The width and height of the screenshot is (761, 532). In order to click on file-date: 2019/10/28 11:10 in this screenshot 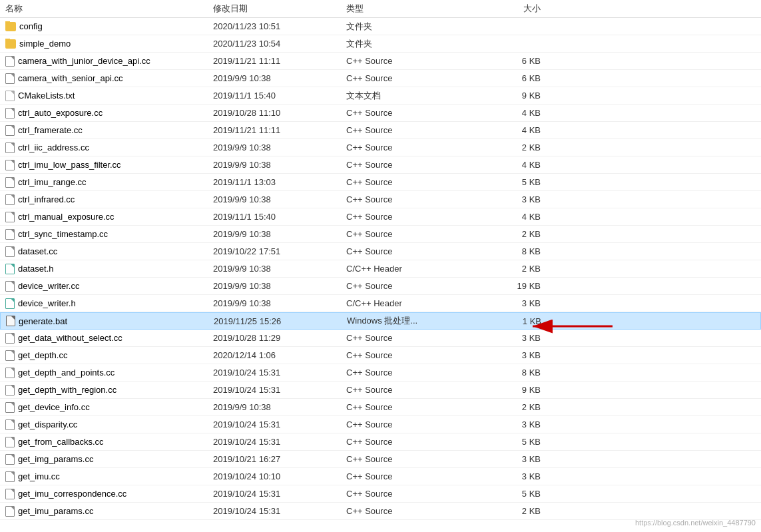, I will do `click(280, 113)`.